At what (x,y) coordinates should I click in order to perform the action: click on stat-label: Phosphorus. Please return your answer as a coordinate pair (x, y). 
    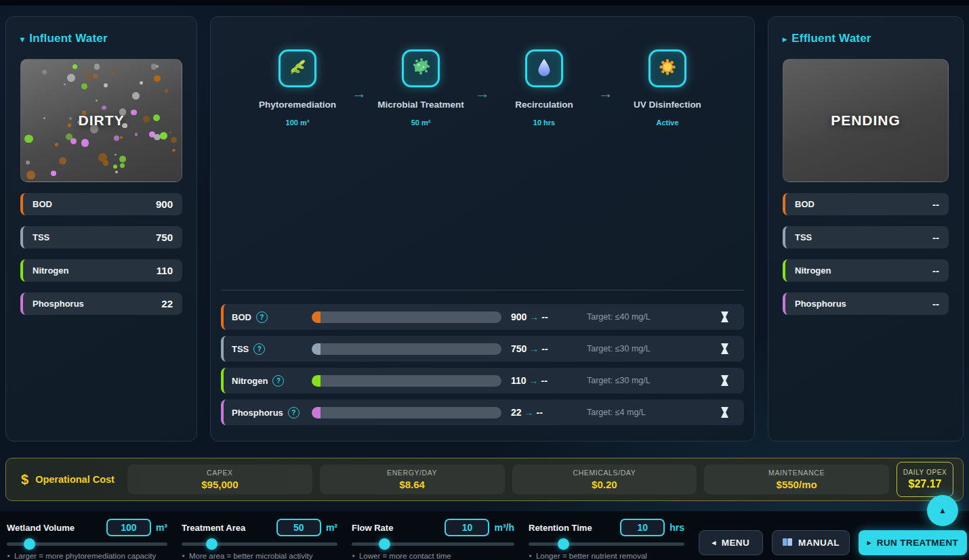
    Looking at the image, I should click on (821, 303).